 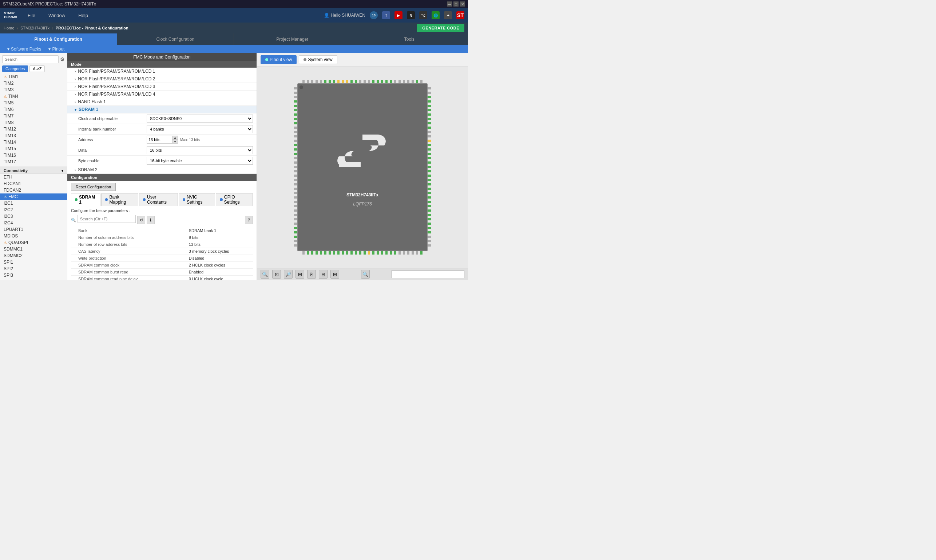 I want to click on clock-chip-enable-label: Clock and chip enable, so click(x=111, y=118).